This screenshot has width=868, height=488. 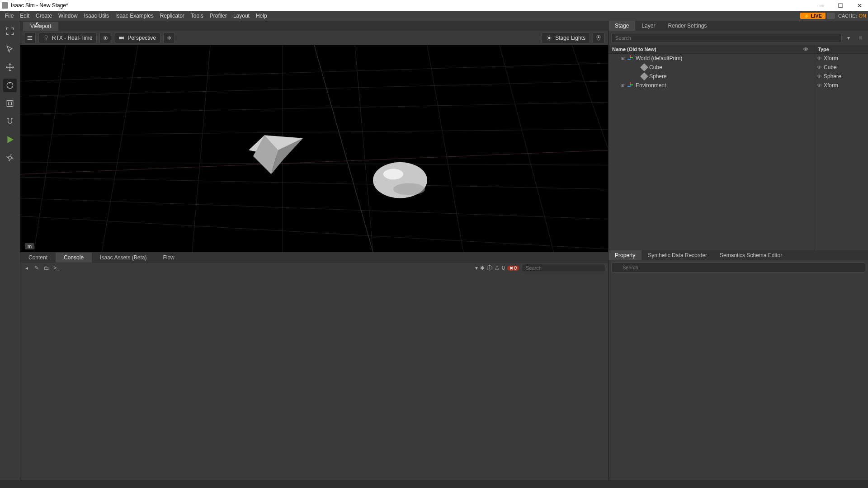 I want to click on scene-sphere, so click(x=400, y=180).